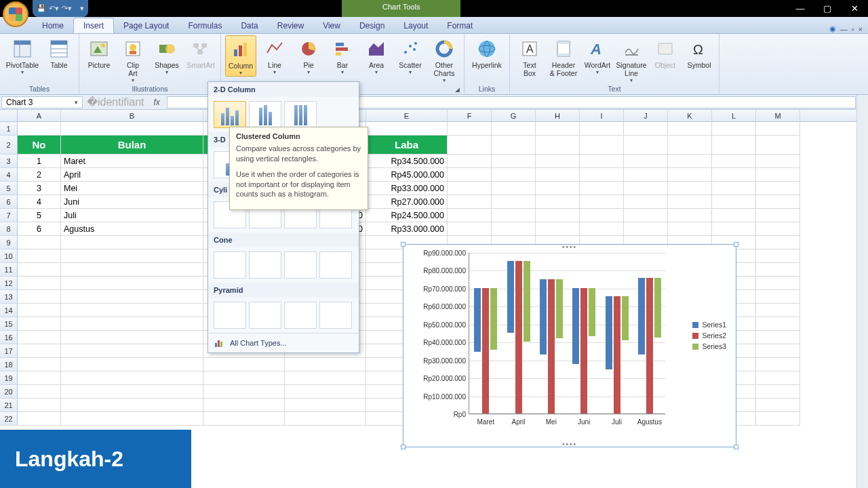  Describe the element at coordinates (59, 52) in the screenshot. I see `table-button: Table` at that location.